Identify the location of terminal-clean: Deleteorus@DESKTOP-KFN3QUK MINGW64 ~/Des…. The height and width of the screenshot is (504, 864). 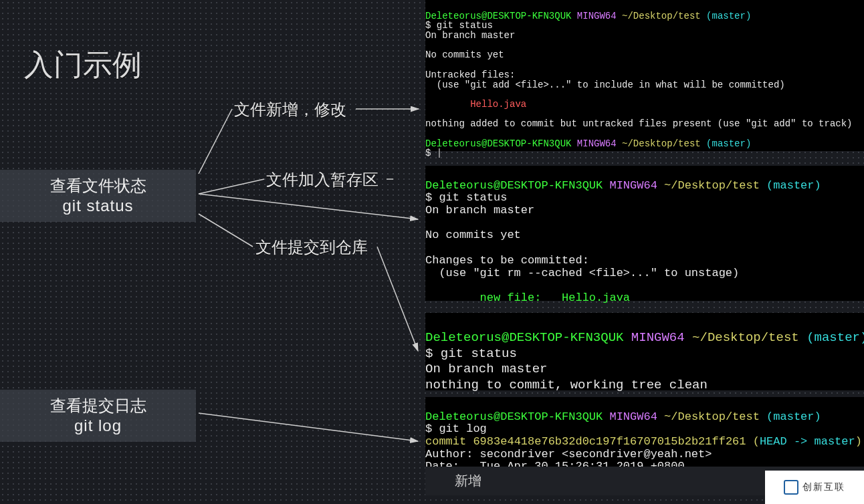
(645, 352).